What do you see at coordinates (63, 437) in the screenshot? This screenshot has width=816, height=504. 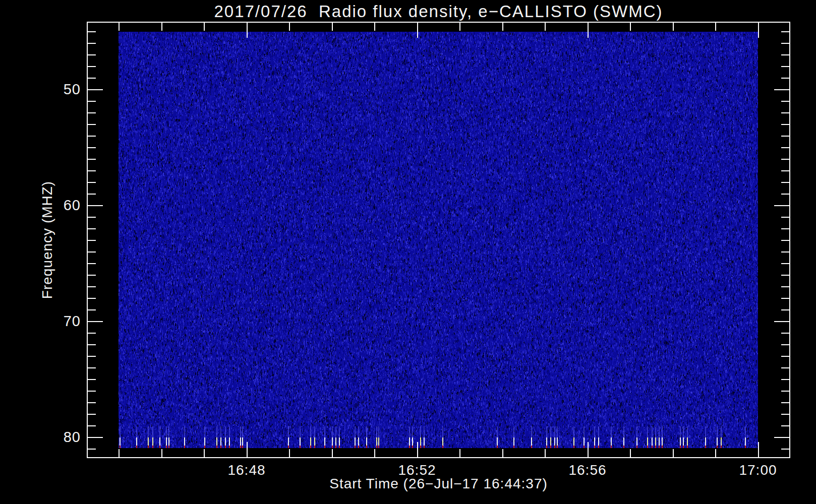 I see `y-tick-label: 80` at bounding box center [63, 437].